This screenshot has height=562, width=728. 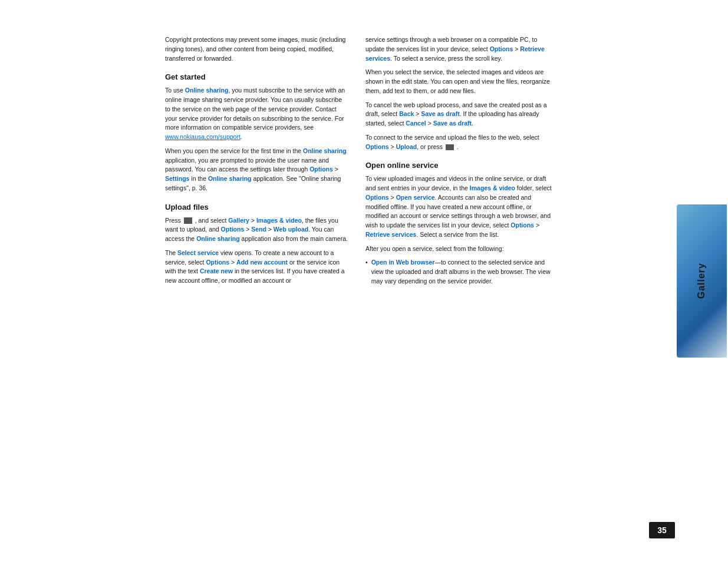 I want to click on gallery-sidebar-label: Gallery, so click(x=701, y=280).